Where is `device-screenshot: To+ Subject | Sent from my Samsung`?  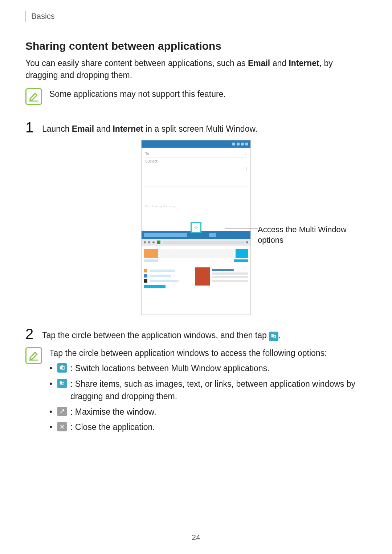
device-screenshot: To+ Subject | Sent from my Samsung is located at coordinates (196, 227).